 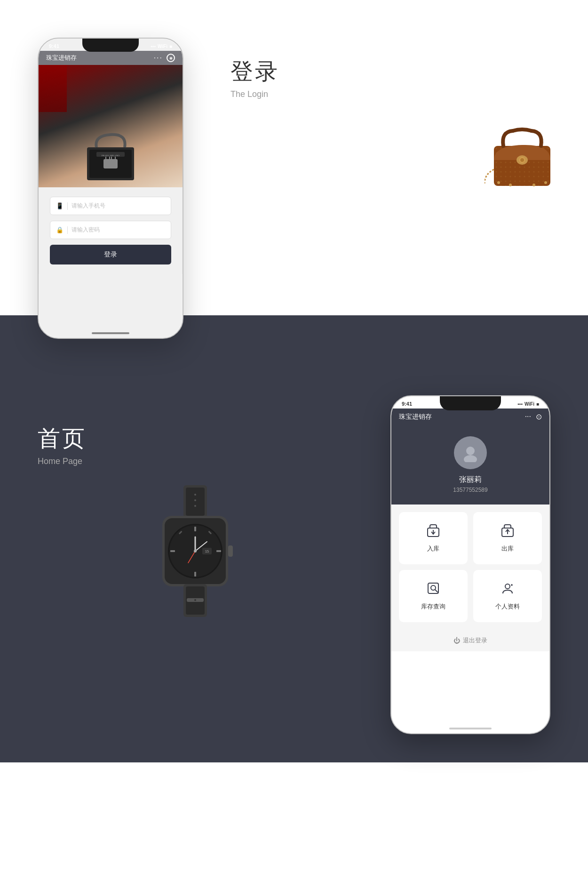 What do you see at coordinates (111, 126) in the screenshot?
I see `hero-image: PRADA MILANO` at bounding box center [111, 126].